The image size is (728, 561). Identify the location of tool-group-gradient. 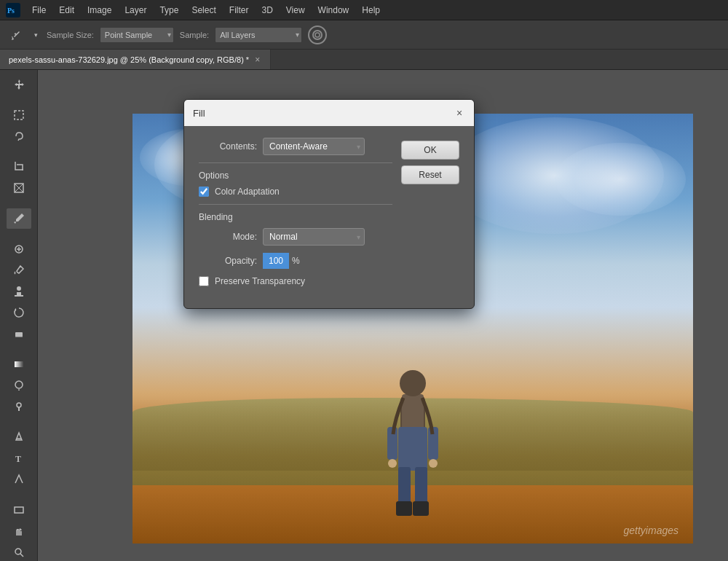
(19, 385).